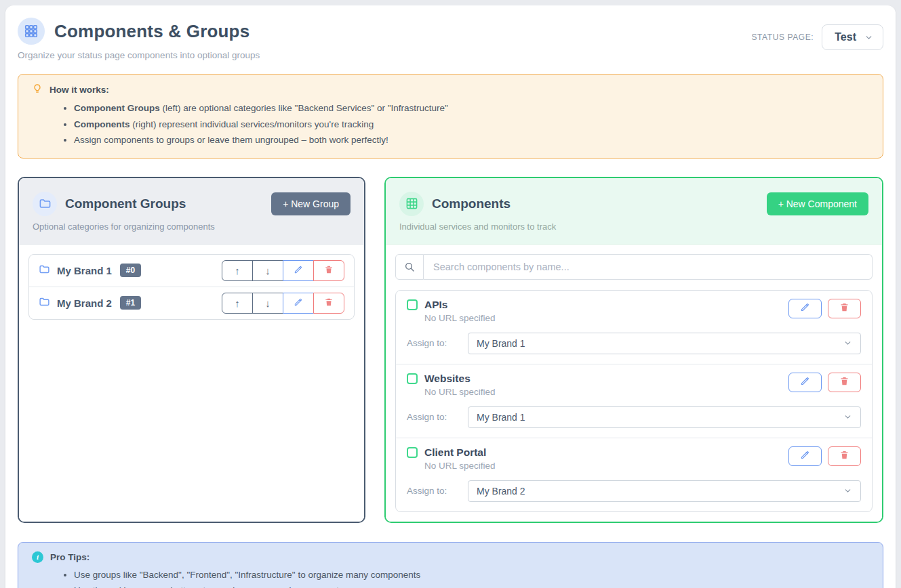  What do you see at coordinates (818, 37) in the screenshot?
I see `status-page-picker: STATUS PAGE: Test` at bounding box center [818, 37].